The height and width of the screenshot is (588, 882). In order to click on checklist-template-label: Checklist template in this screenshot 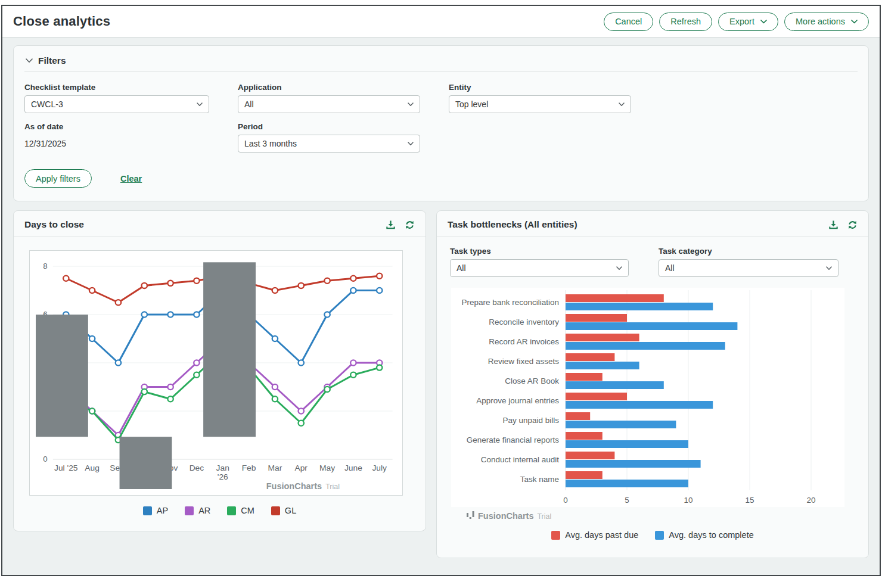, I will do `click(117, 87)`.